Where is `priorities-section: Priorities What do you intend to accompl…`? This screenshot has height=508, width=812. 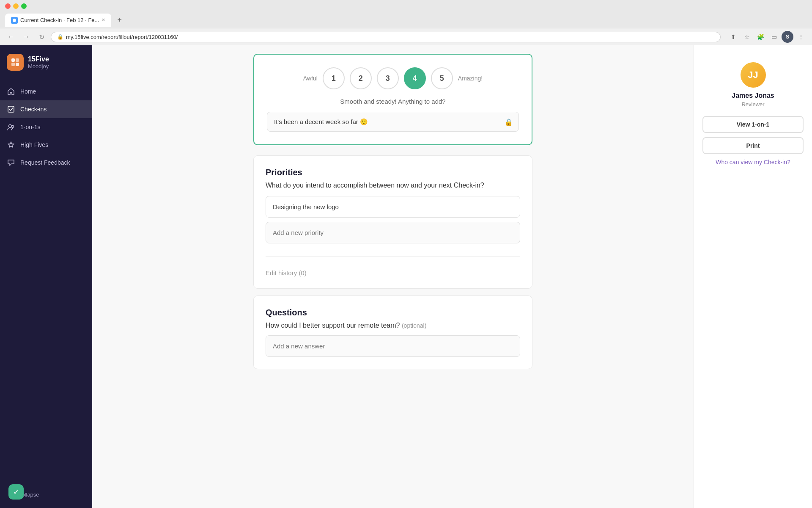
priorities-section: Priorities What do you intend to accompl… is located at coordinates (393, 222).